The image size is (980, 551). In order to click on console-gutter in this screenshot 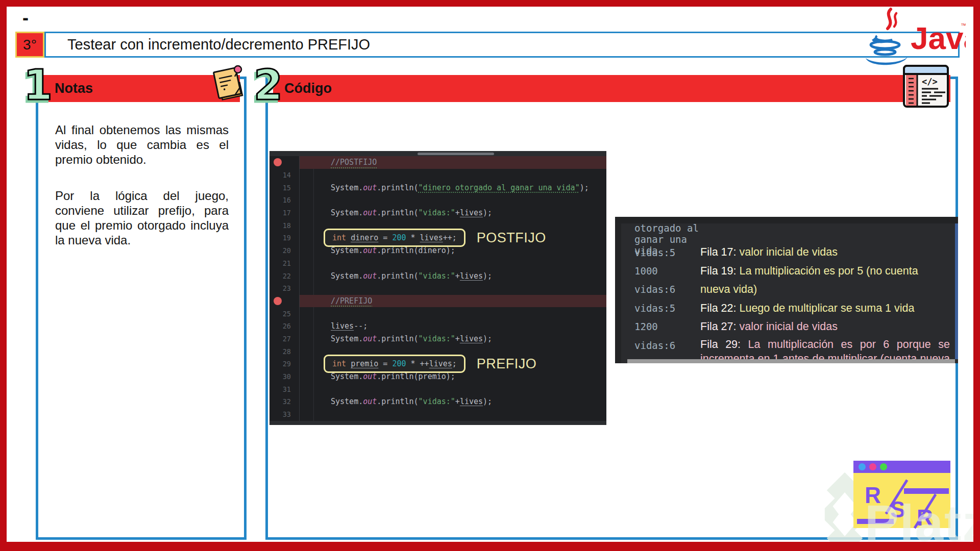, I will do `click(618, 293)`.